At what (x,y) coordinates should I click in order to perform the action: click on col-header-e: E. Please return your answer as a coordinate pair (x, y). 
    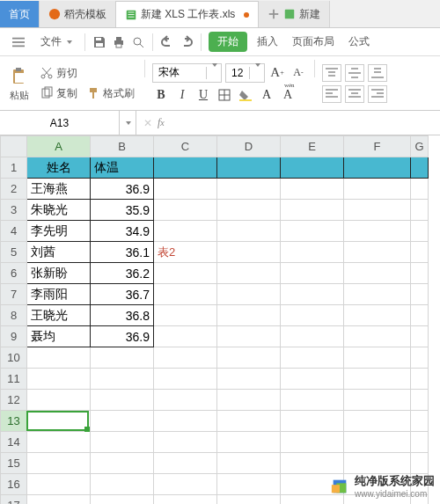
    Looking at the image, I should click on (312, 147).